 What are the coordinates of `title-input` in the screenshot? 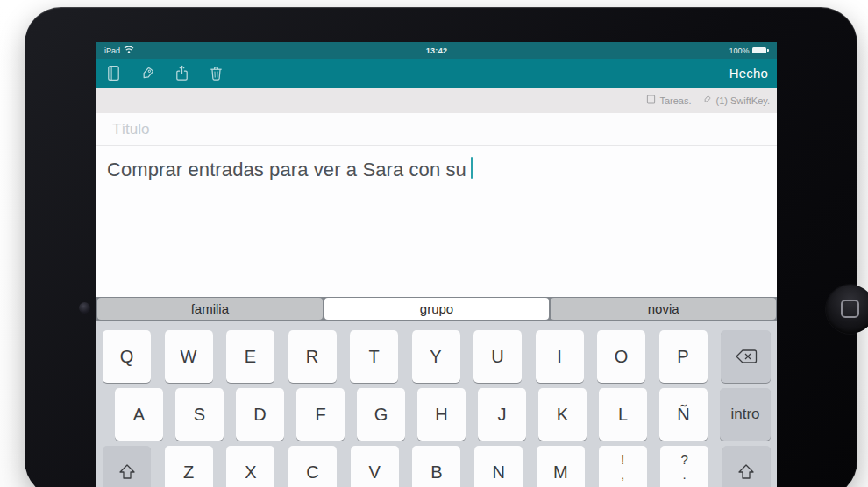 It's located at (437, 130).